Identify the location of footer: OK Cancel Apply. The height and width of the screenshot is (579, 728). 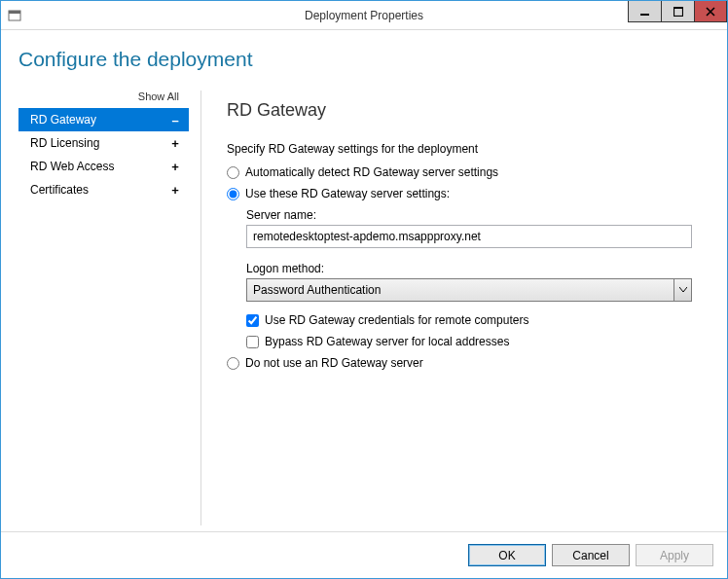
(364, 555).